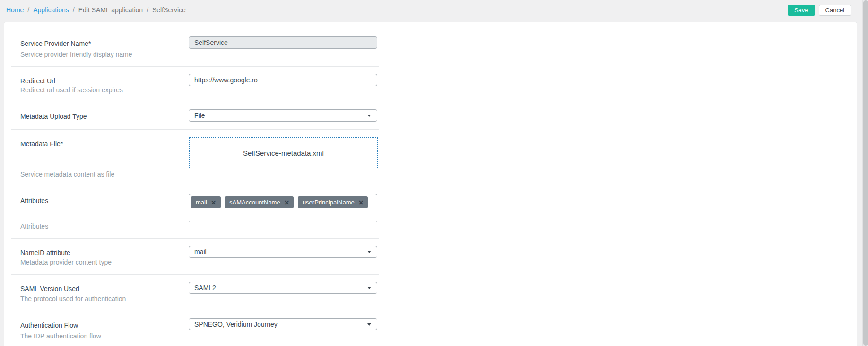  I want to click on scrollbar-thumb, so click(866, 173).